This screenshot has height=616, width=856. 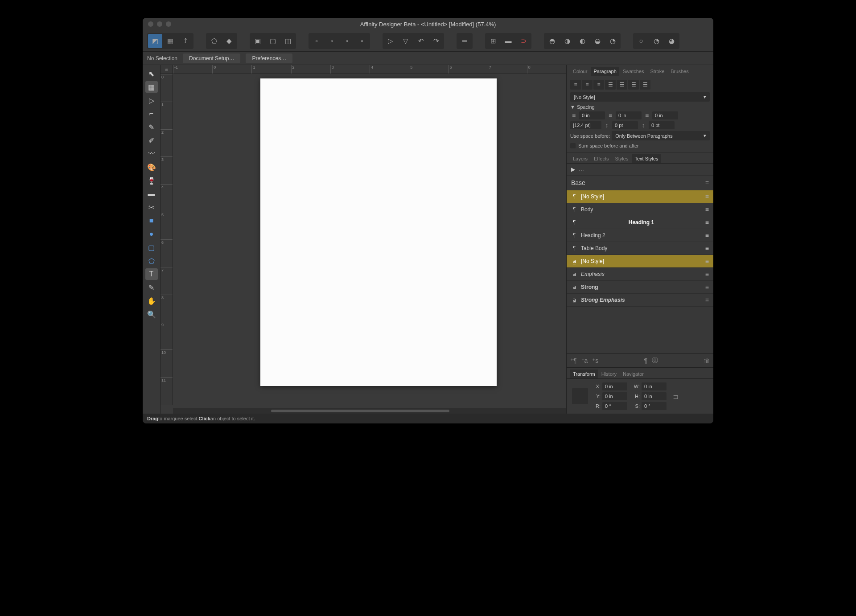 I want to click on w-input: 0 in, so click(x=654, y=386).